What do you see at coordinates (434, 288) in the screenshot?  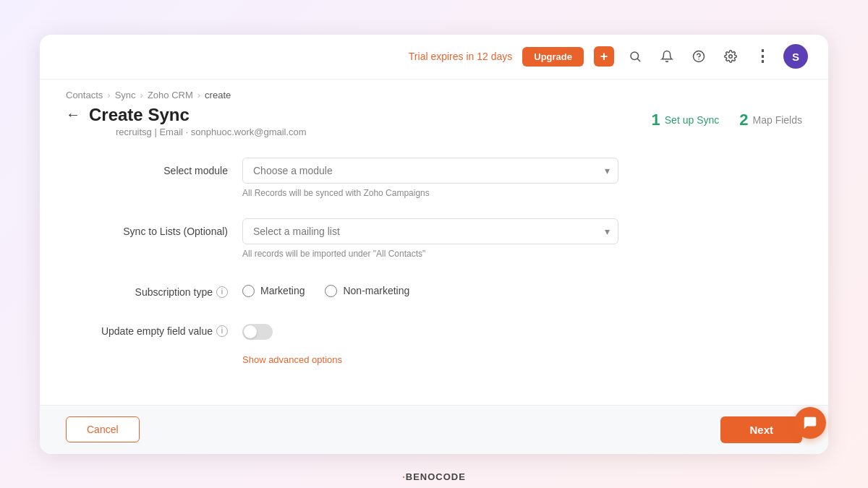 I see `subscription-type-row: Subscription type i Marketing Non-market…` at bounding box center [434, 288].